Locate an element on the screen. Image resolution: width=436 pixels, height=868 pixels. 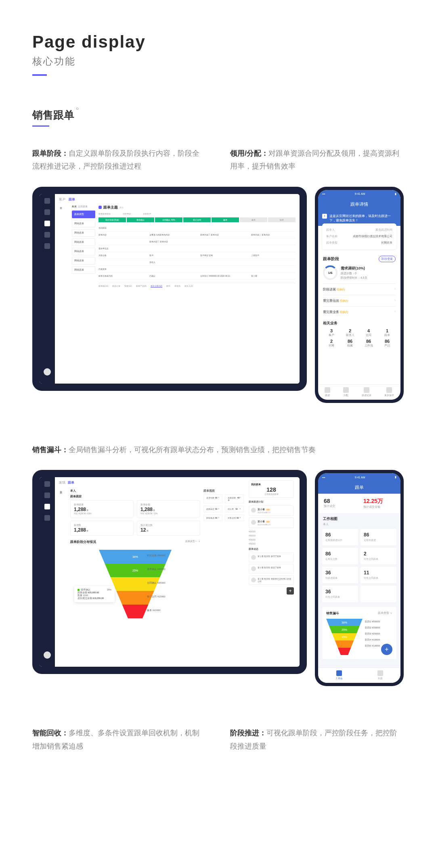
section2-description: 销售漏斗：全局销售漏斗分析，可视化所有跟单状态分布，预测销售业绩，把控销售节奏 is located at coordinates (218, 450).